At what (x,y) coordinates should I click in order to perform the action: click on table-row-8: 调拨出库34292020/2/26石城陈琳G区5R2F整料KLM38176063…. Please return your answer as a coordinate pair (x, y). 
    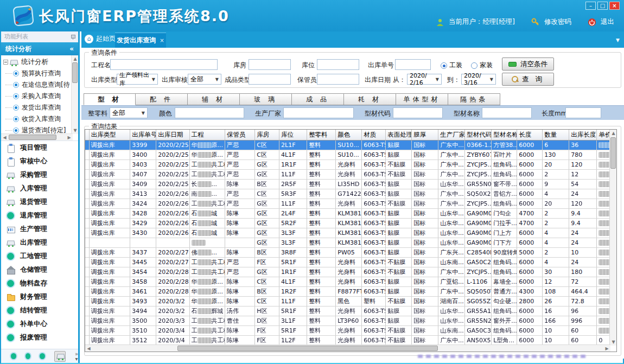
    Looking at the image, I should click on (351, 223).